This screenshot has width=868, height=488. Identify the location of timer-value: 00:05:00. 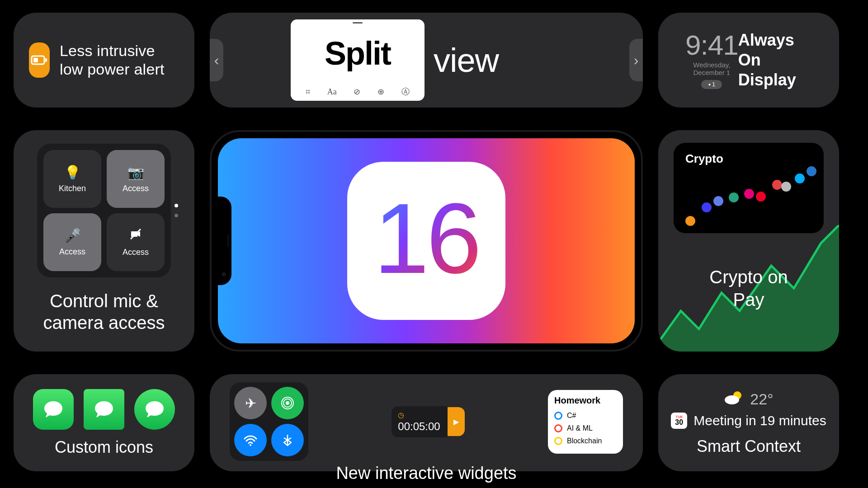
(419, 427).